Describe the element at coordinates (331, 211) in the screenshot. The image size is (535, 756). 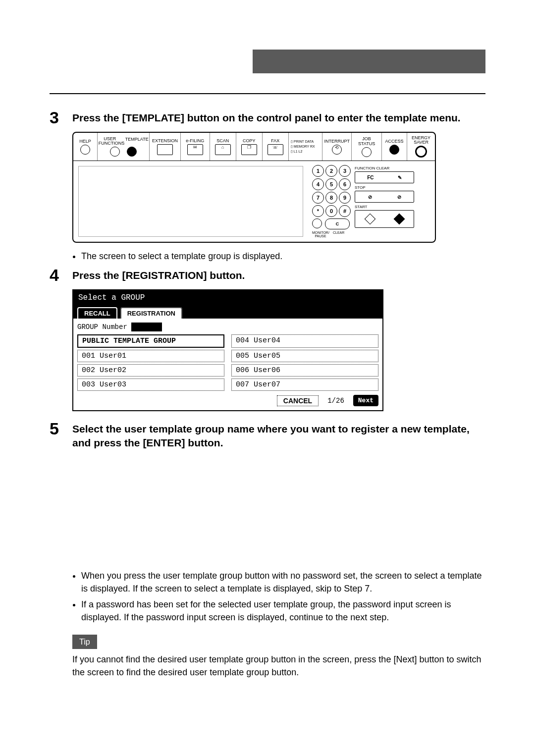
I see `key-0: 0` at that location.